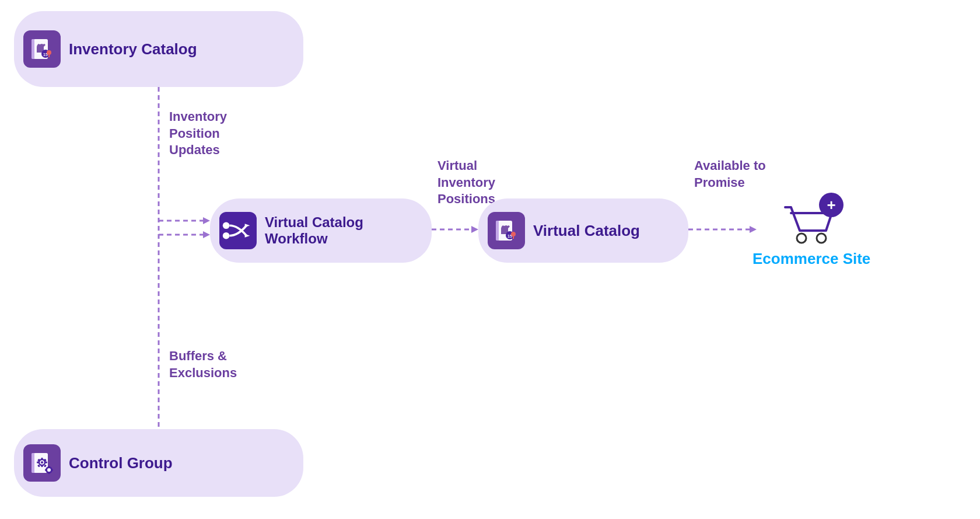 The height and width of the screenshot is (519, 980). What do you see at coordinates (42, 463) in the screenshot?
I see `control-group-icon` at bounding box center [42, 463].